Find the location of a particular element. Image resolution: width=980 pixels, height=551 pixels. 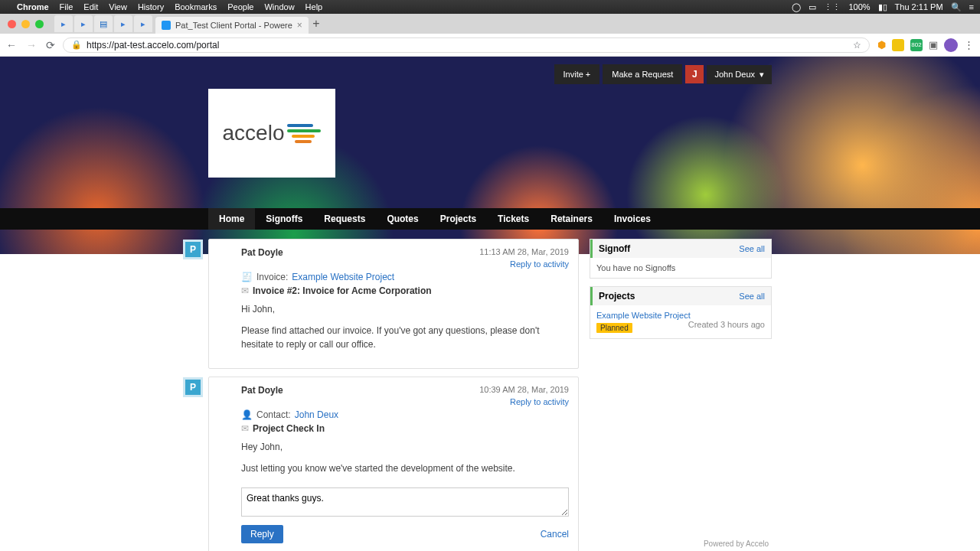

menu-app: Chrome is located at coordinates (33, 7).